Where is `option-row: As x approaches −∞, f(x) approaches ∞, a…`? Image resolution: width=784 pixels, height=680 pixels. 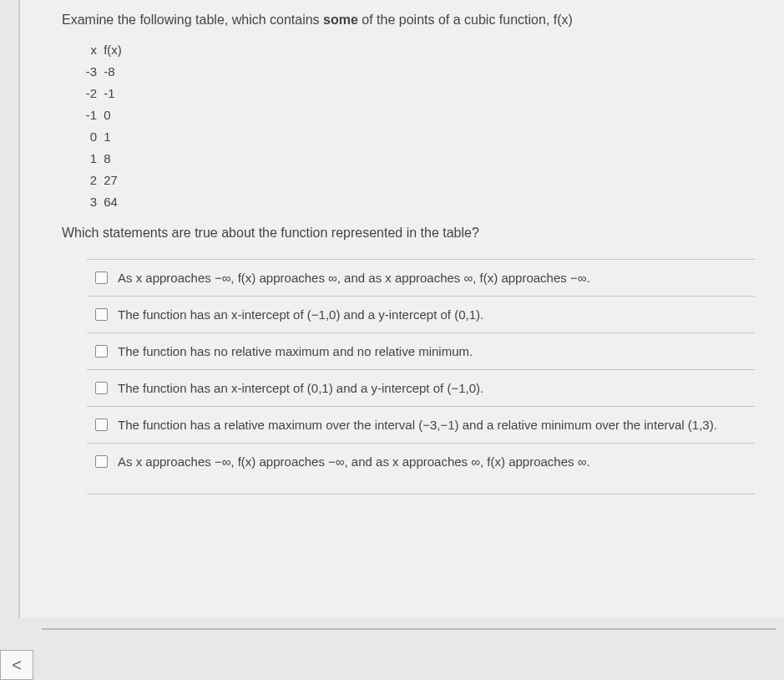
option-row: As x approaches −∞, f(x) approaches ∞, a… is located at coordinates (421, 277).